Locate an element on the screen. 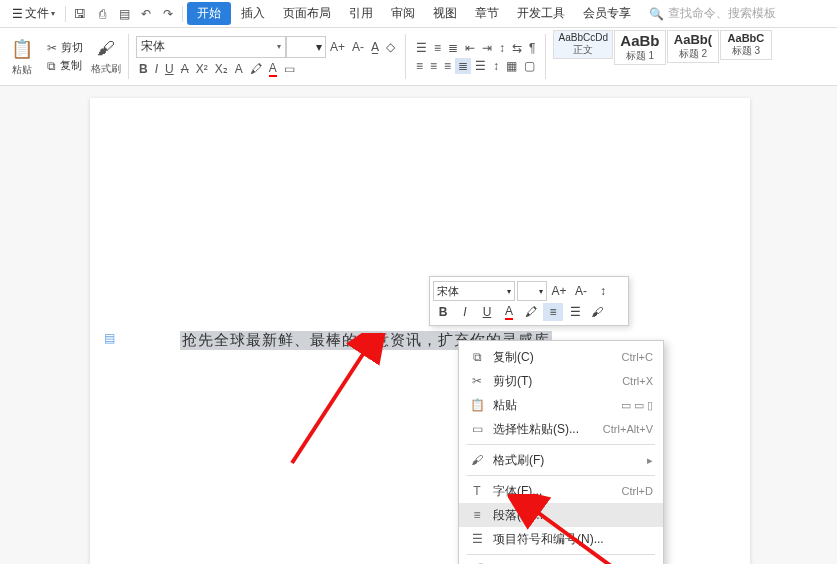 The height and width of the screenshot is (564, 837). tab-review: 审阅 is located at coordinates (403, 14).